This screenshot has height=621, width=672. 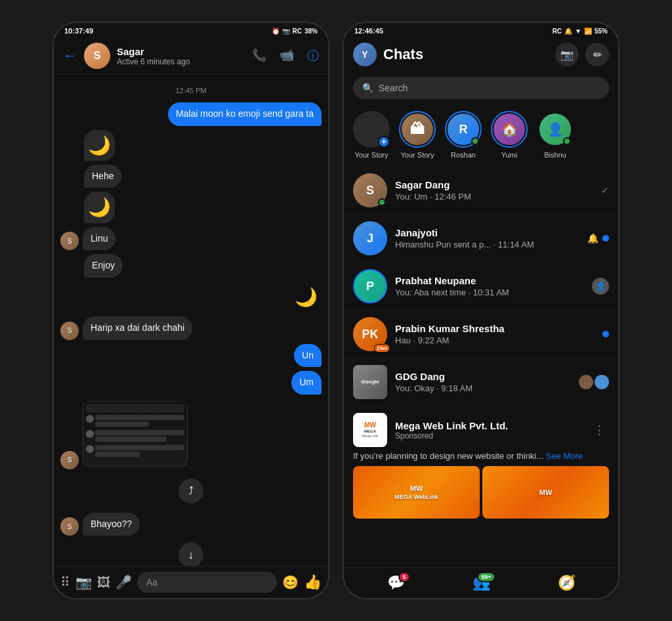 I want to click on add-circle-icon: +, so click(x=384, y=142).